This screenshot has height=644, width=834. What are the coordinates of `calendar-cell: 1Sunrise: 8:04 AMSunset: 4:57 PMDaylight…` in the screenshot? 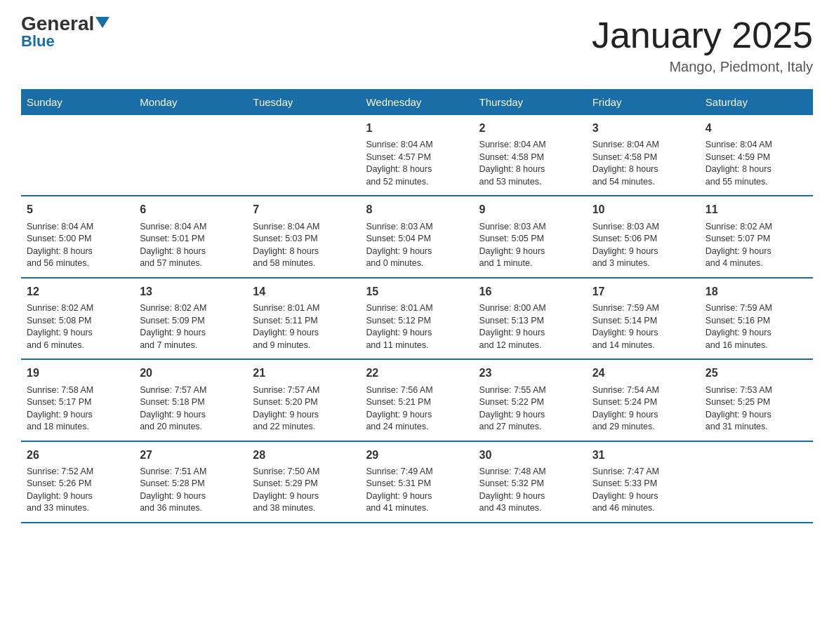 It's located at (417, 156).